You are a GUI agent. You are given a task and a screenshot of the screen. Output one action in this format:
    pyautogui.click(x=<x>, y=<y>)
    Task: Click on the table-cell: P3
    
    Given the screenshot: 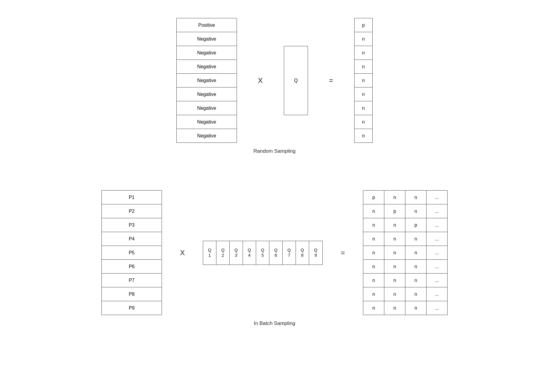 What is the action you would take?
    pyautogui.click(x=132, y=225)
    